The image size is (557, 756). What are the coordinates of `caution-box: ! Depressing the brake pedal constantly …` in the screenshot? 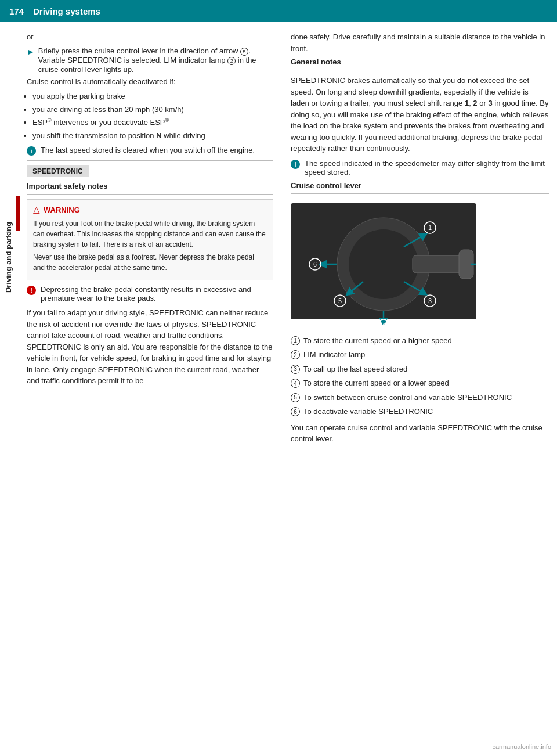 It's located at (150, 294).